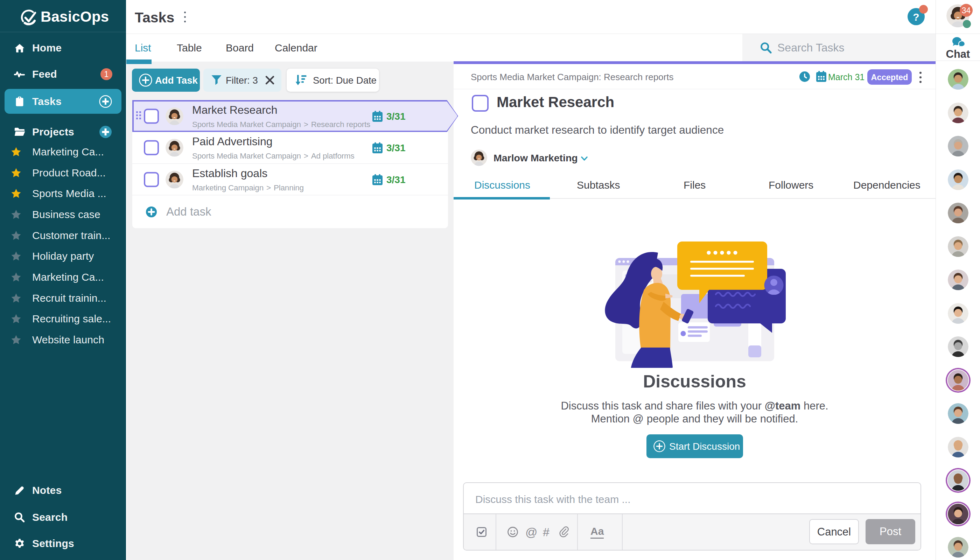  I want to click on add-task-quick-icon, so click(105, 102).